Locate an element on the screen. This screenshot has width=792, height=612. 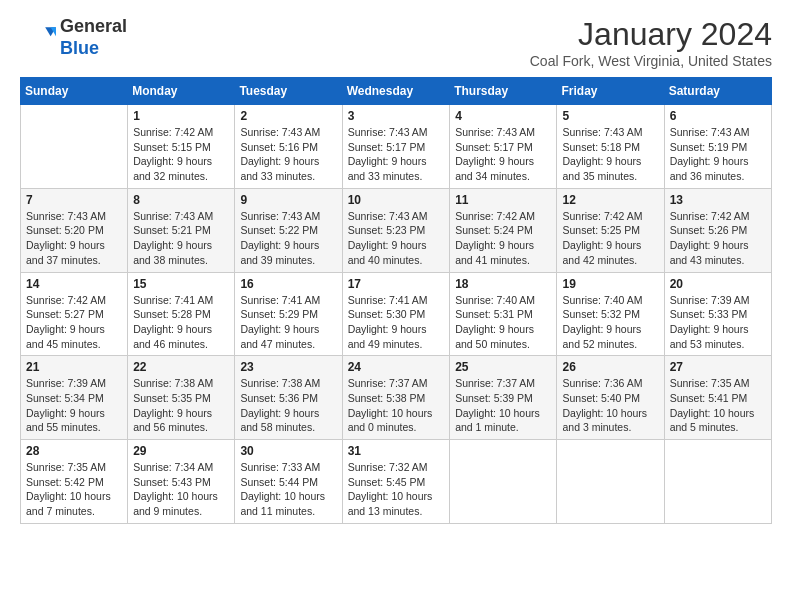
calendar-cell: 25Sunrise: 7:37 AM Sunset: 5:39 PM Dayli… is located at coordinates (504, 398).